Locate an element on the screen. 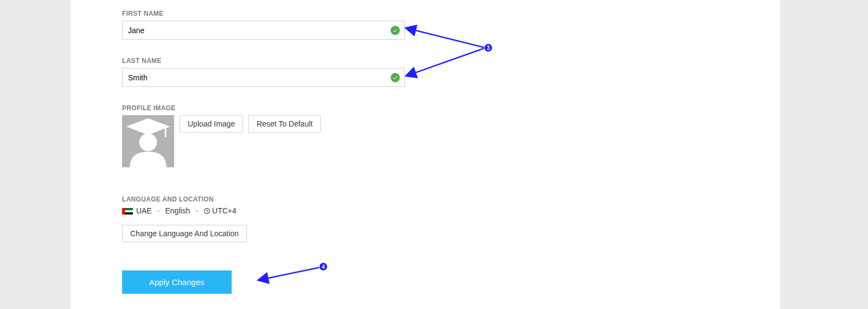  last-name-label: LAST NAME is located at coordinates (339, 61).